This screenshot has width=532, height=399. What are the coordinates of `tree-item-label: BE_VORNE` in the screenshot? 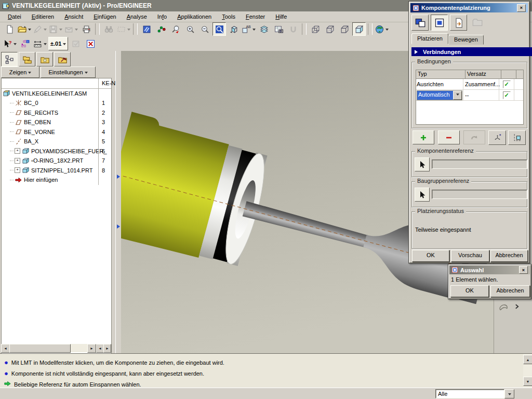 It's located at (38, 132).